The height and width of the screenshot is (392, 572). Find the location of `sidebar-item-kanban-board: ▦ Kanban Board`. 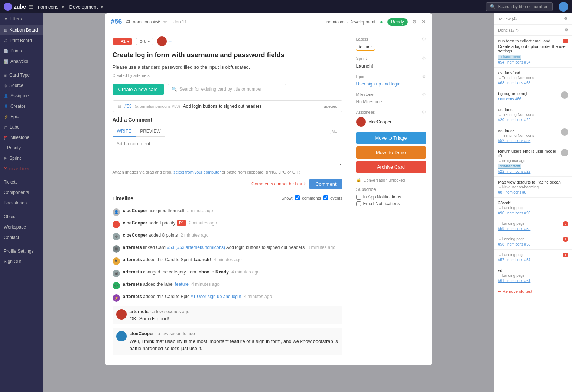

sidebar-item-kanban-board: ▦ Kanban Board is located at coordinates (22, 30).